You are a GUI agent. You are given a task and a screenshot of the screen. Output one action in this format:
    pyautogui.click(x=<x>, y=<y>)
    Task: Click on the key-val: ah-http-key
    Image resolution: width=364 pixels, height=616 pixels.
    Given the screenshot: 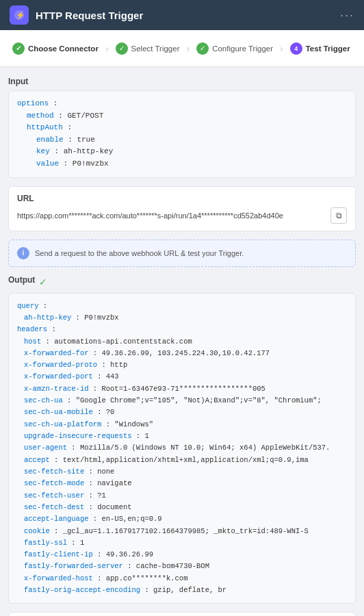 What is the action you would take?
    pyautogui.click(x=89, y=151)
    